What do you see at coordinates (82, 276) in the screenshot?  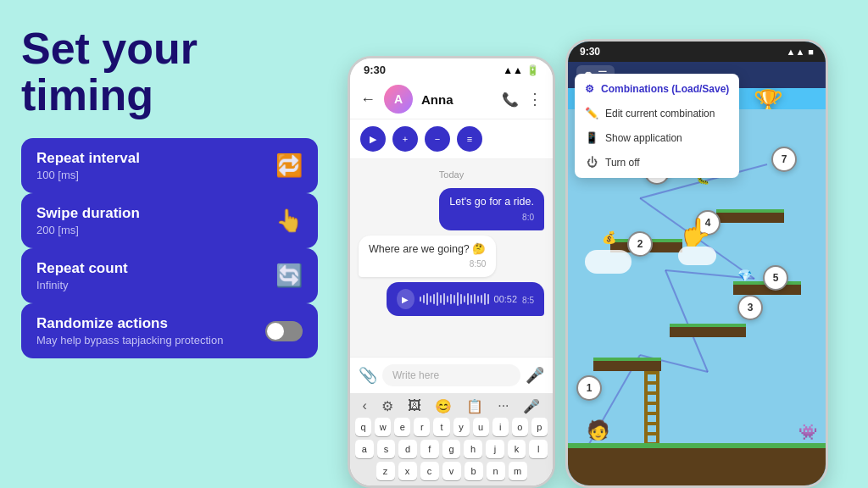 I see `setting-info-repeat-count: Repeat countInfinity` at bounding box center [82, 276].